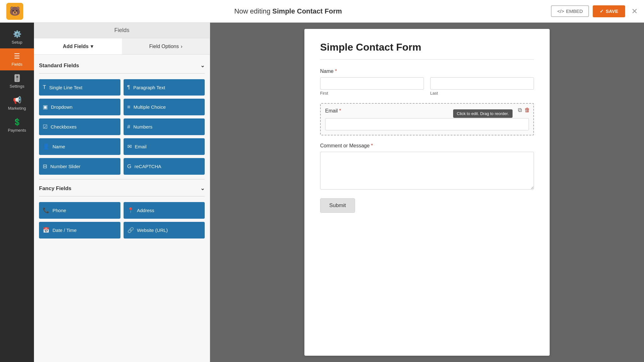  What do you see at coordinates (80, 127) in the screenshot?
I see `field-btn-checkboxes: ☑ Checkboxes` at bounding box center [80, 127].